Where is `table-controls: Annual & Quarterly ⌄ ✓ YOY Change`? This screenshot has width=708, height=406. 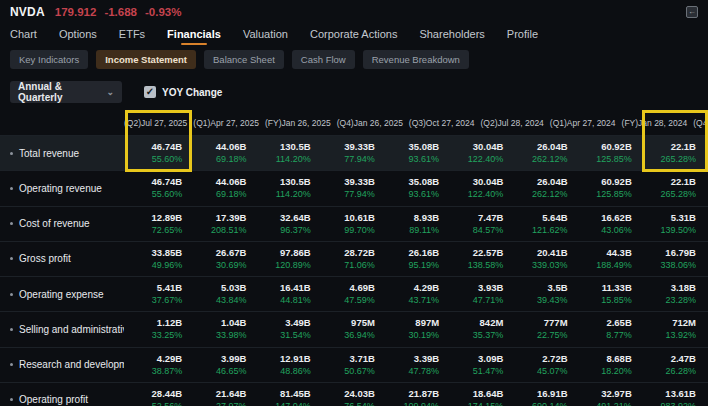 table-controls: Annual & Quarterly ⌄ ✓ YOY Change is located at coordinates (354, 93).